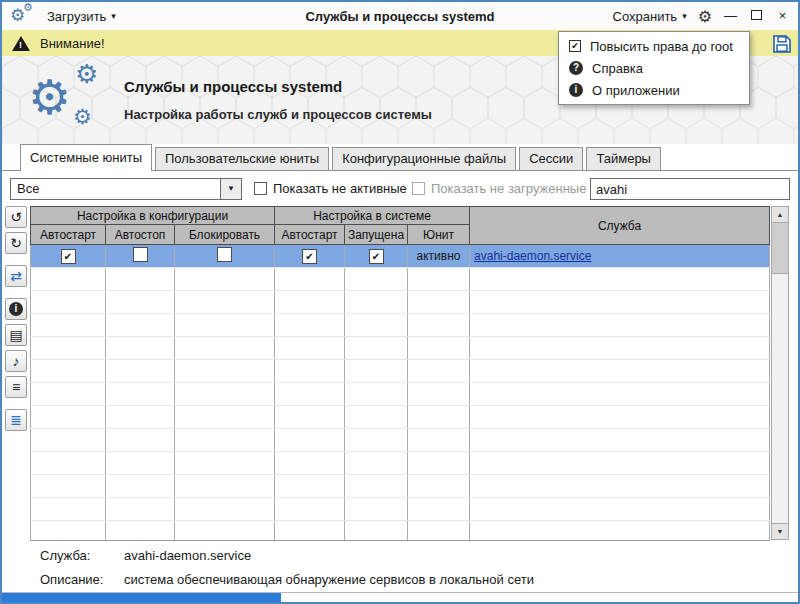 The height and width of the screenshot is (604, 800). What do you see at coordinates (508, 188) in the screenshot?
I see `show-unloaded-label: Показать не загруженные` at bounding box center [508, 188].